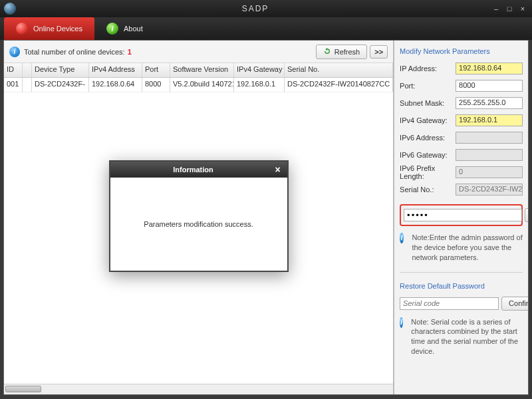 The width and height of the screenshot is (532, 399). Describe the element at coordinates (347, 52) in the screenshot. I see `refresh-label: Refresh` at that location.